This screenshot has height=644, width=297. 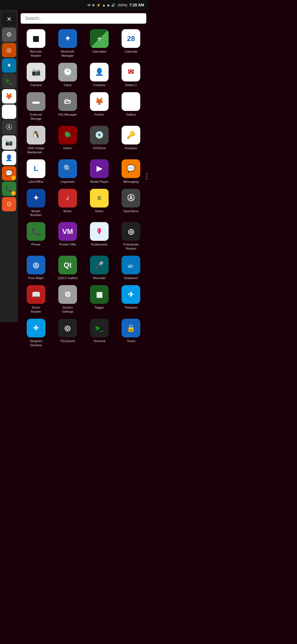 What do you see at coordinates (99, 211) in the screenshot?
I see `notes-label: Notes` at bounding box center [99, 211].